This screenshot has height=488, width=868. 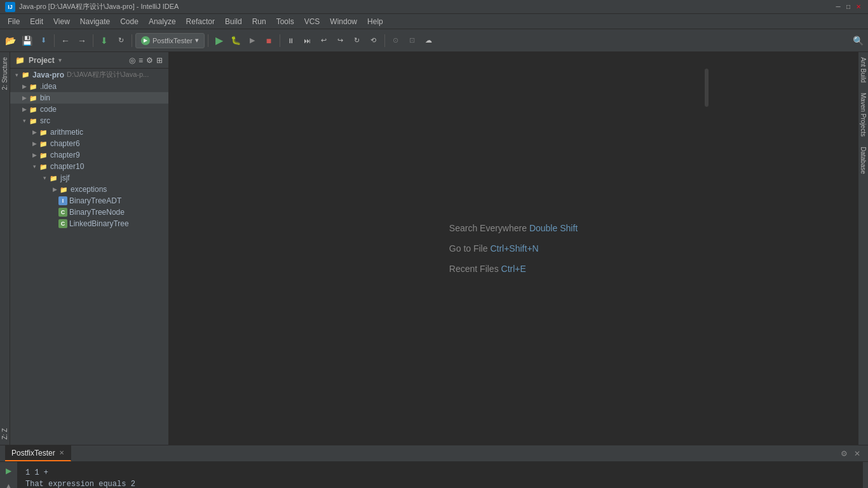 What do you see at coordinates (285, 22) in the screenshot?
I see `menu-tools: Tools` at bounding box center [285, 22].